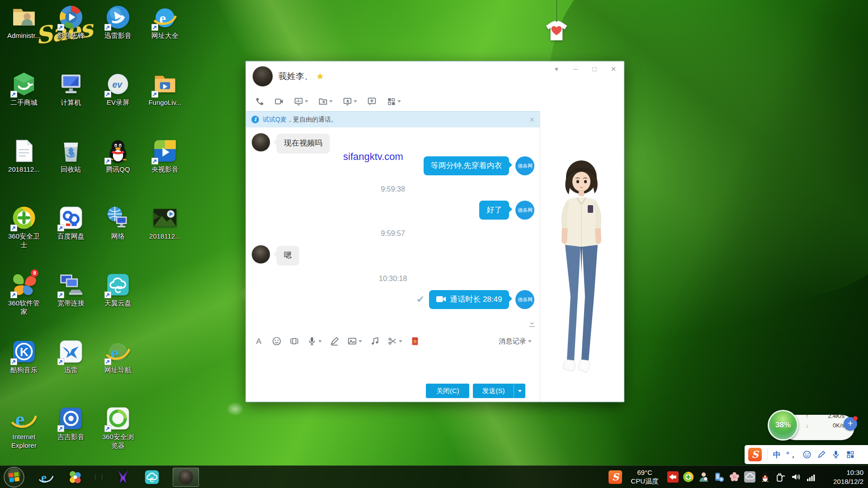 The height and width of the screenshot is (488, 868). I want to click on taskbar-sogou-browser, so click(75, 477).